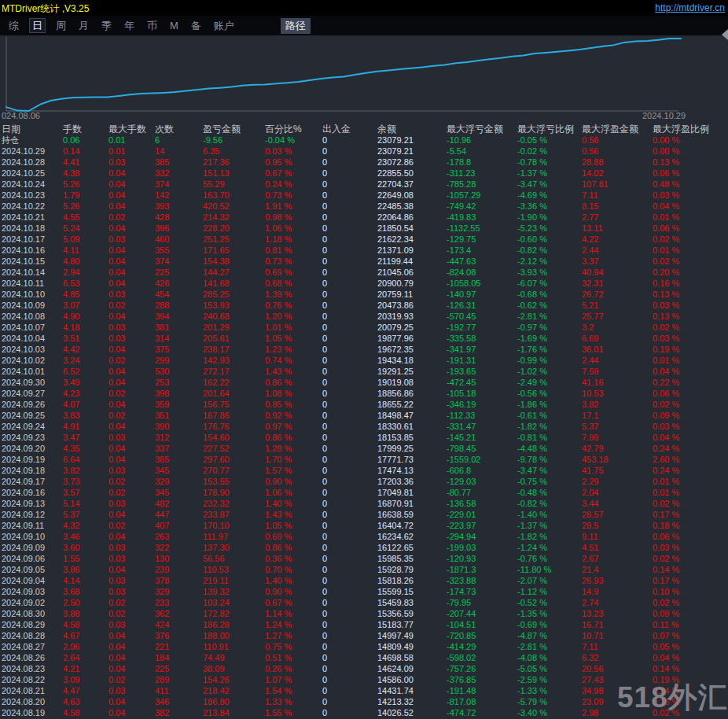 The height and width of the screenshot is (719, 728). I want to click on table-row: 2024.10.023.240.02299142.930.74 %019434.…, so click(364, 360).